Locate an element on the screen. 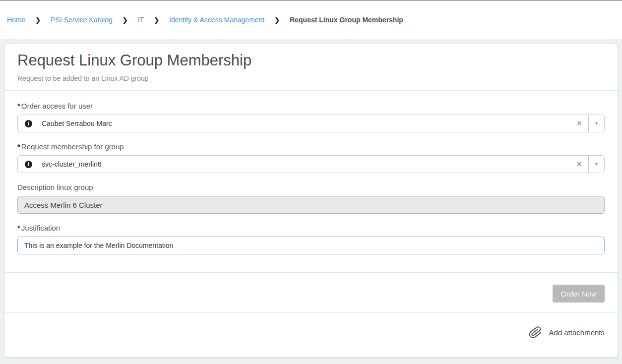 Image resolution: width=622 pixels, height=364 pixels. field-order-access-for-user: *Order access for user i Caubet Serrabou… is located at coordinates (311, 117).